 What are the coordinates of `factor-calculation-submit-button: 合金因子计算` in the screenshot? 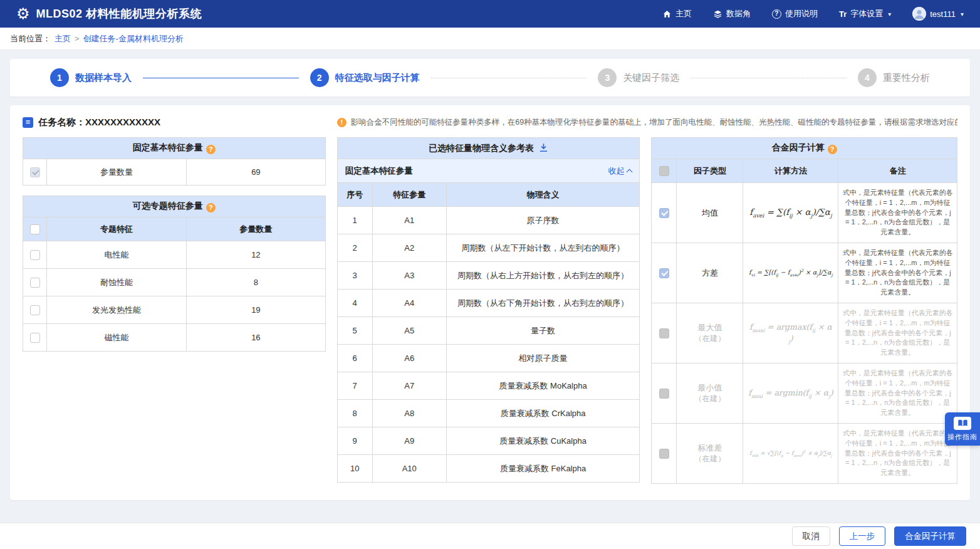 It's located at (930, 536).